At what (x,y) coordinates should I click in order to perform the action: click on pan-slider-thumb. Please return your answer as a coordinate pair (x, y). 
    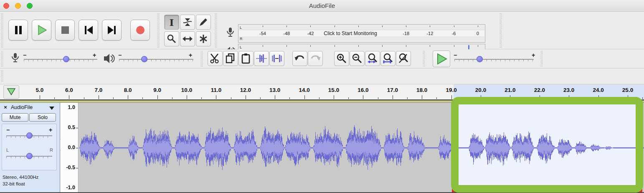
    Looking at the image, I should click on (29, 156).